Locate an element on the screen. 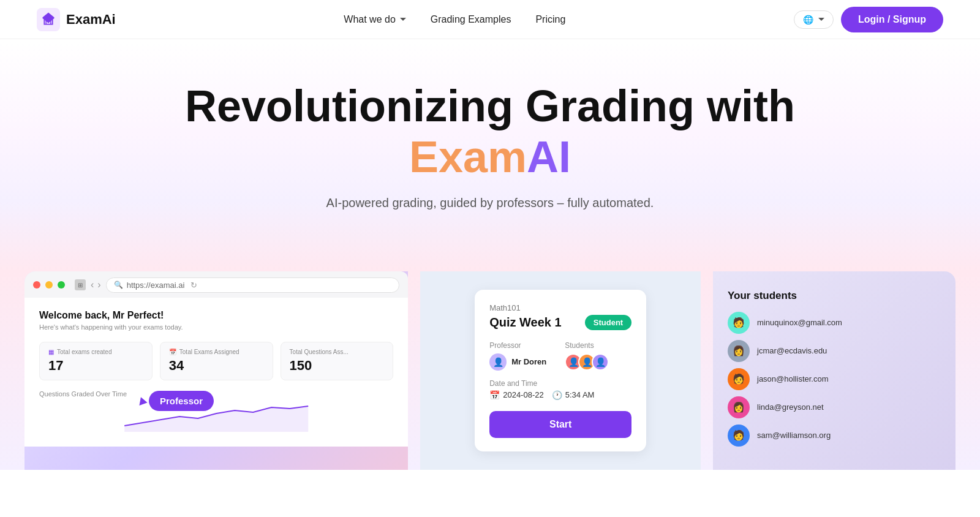 Image resolution: width=980 pixels, height=517 pixels. stat-total-exams-assigned: 📅 Total Exams Assigned 34 is located at coordinates (217, 361).